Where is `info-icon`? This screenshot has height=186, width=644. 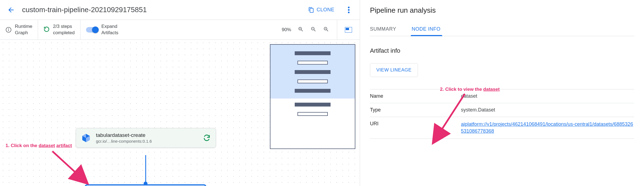
info-icon is located at coordinates (9, 30).